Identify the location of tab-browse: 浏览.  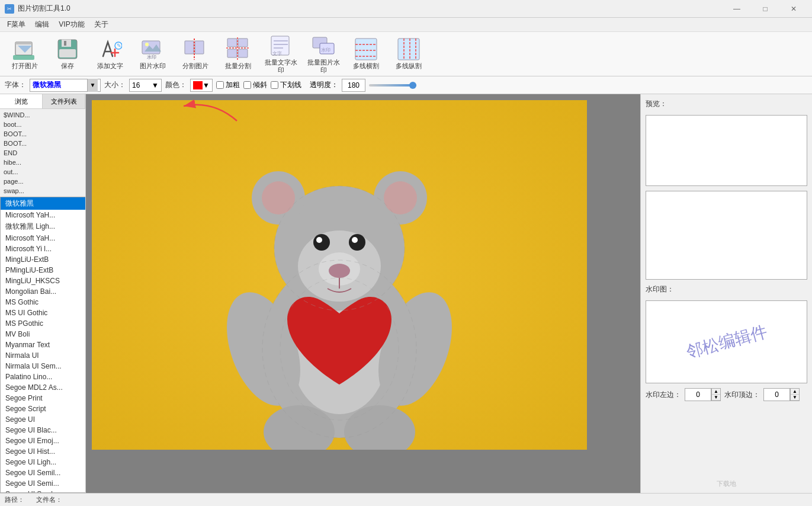
(21, 101).